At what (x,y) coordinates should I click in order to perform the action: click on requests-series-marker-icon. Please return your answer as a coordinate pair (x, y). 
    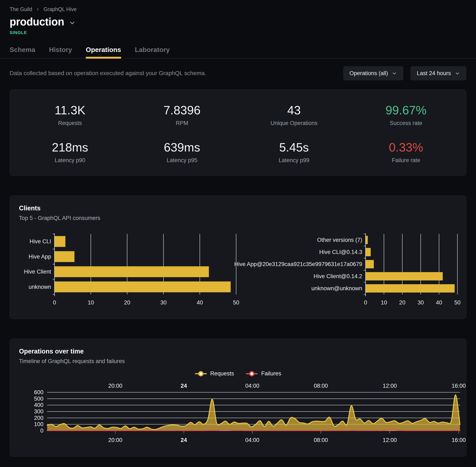
    Looking at the image, I should click on (201, 374).